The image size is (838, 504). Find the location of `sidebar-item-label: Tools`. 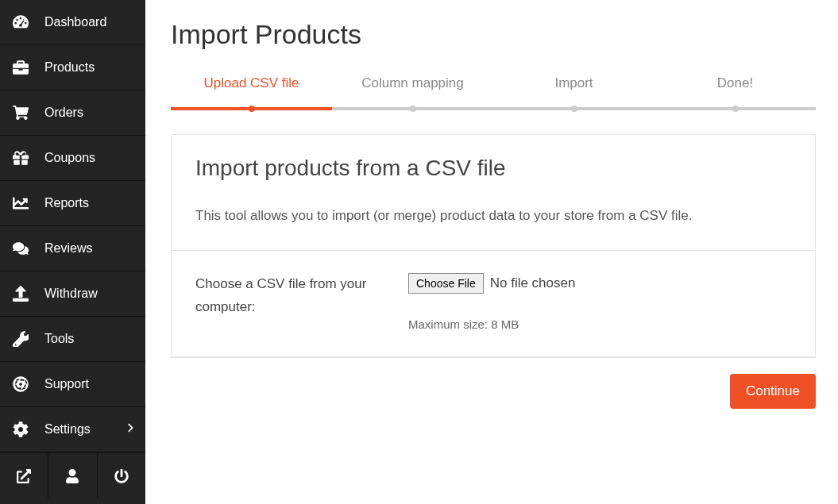

sidebar-item-label: Tools is located at coordinates (59, 339).